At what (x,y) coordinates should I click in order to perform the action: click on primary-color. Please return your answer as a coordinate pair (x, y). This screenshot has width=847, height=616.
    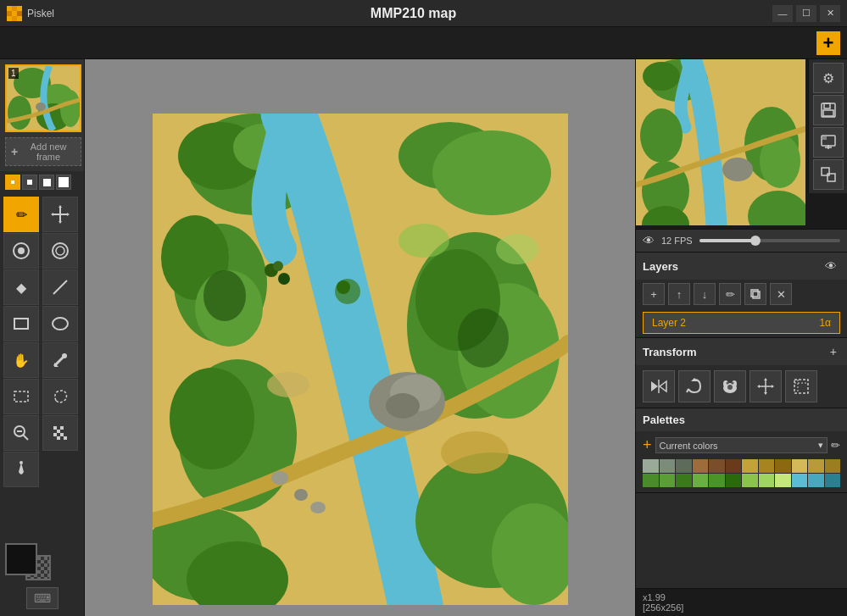
    Looking at the image, I should click on (21, 559).